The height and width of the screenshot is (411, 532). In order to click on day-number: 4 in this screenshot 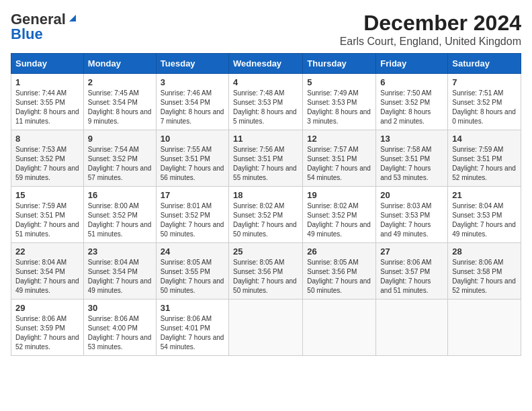, I will do `click(266, 82)`.